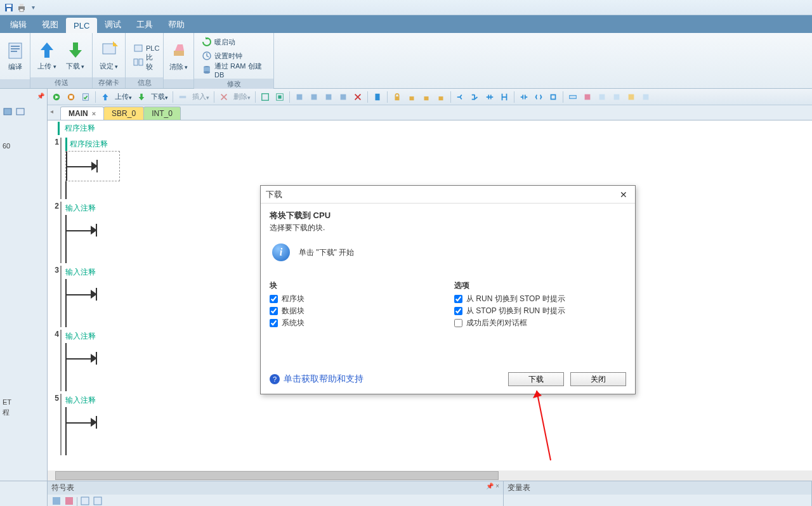 The width and height of the screenshot is (812, 506). What do you see at coordinates (233, 56) in the screenshot?
I see `set-clock-button: 设置时钟` at bounding box center [233, 56].